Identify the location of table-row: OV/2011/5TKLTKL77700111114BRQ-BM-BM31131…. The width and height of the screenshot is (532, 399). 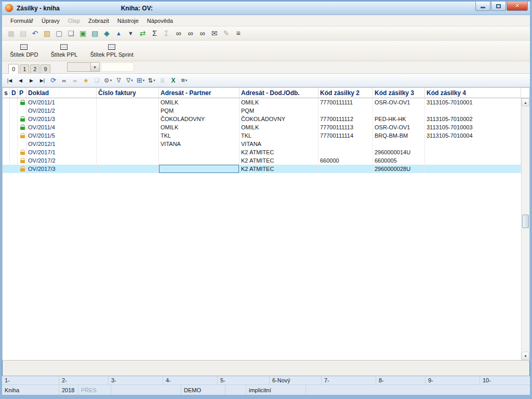
(262, 136).